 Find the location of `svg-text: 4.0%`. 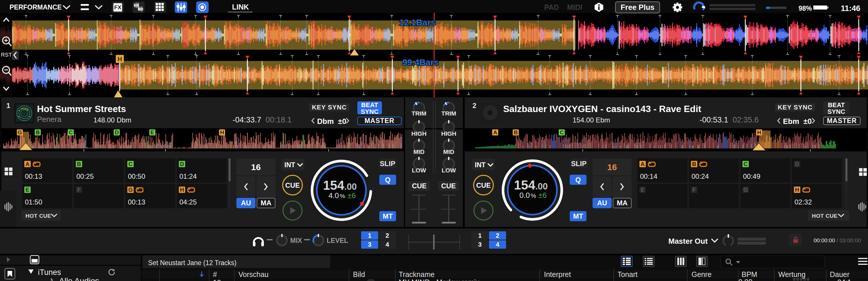

svg-text: 4.0% is located at coordinates (337, 196).